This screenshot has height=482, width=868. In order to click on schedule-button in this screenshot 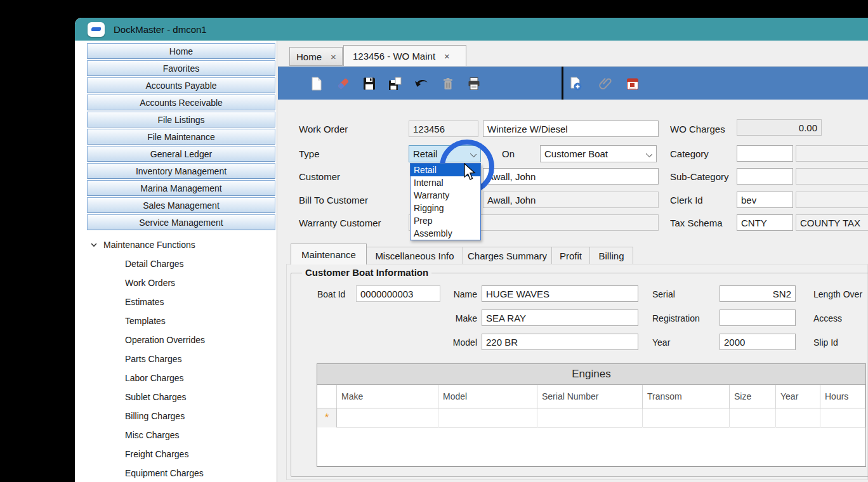, I will do `click(633, 84)`.